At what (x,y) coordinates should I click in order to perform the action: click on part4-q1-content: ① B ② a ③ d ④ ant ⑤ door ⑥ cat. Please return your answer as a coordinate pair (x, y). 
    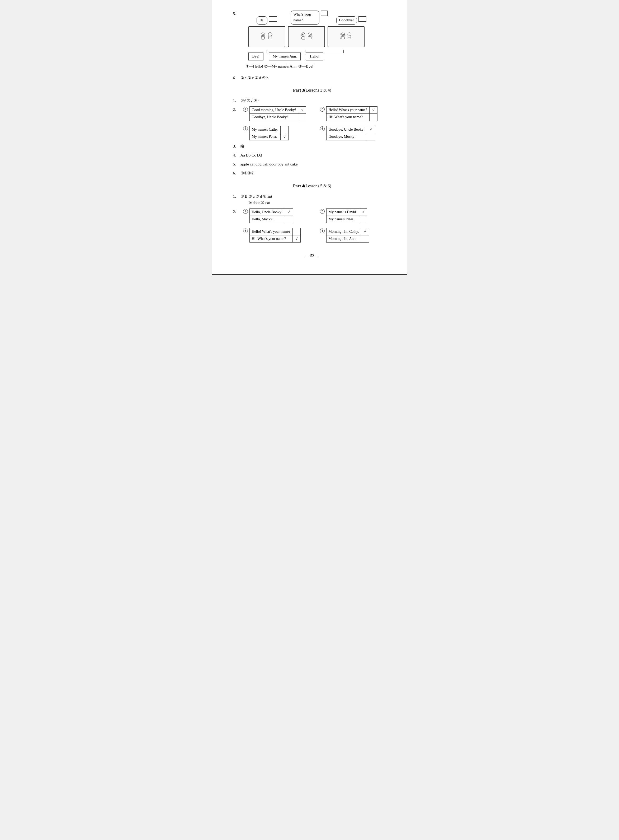
    Looking at the image, I should click on (316, 200).